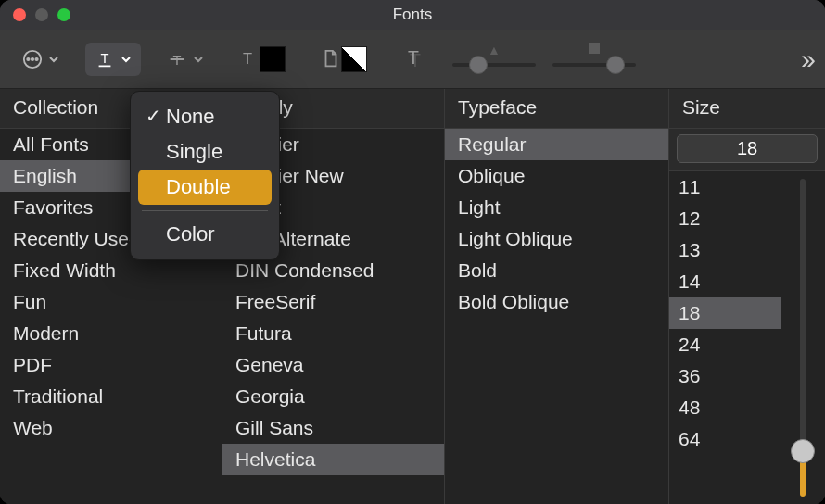 This screenshot has width=825, height=504. Describe the element at coordinates (747, 109) in the screenshot. I see `size-header: Size` at that location.